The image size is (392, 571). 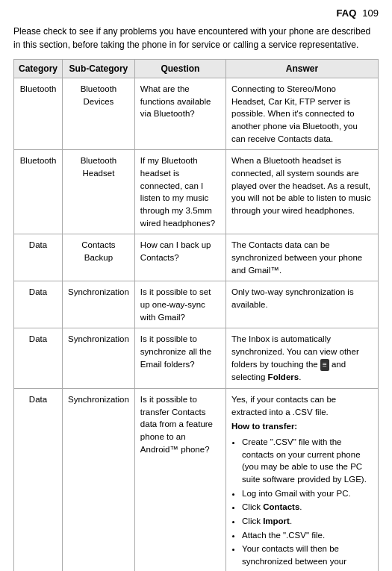 I want to click on intro-text: Please check to see if any problems you …, so click(x=196, y=38).